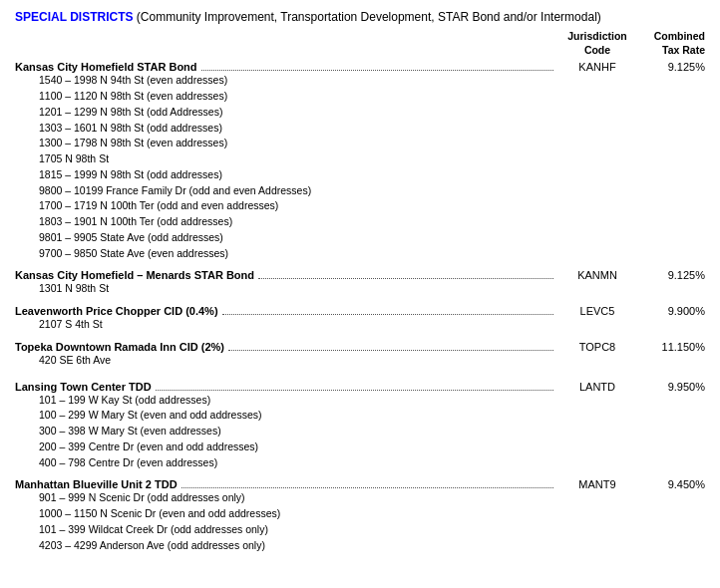 The image size is (720, 588). I want to click on address-line: 101 – 399 Wildcat Creek Dr (odd addresse…, so click(372, 530).